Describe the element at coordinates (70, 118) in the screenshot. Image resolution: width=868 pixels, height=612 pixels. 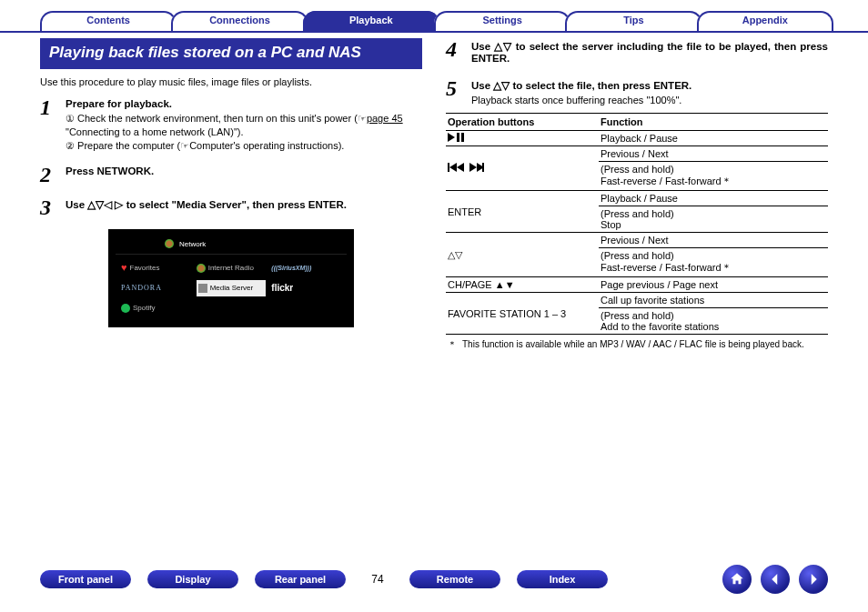
I see `bullet-1: ①` at that location.